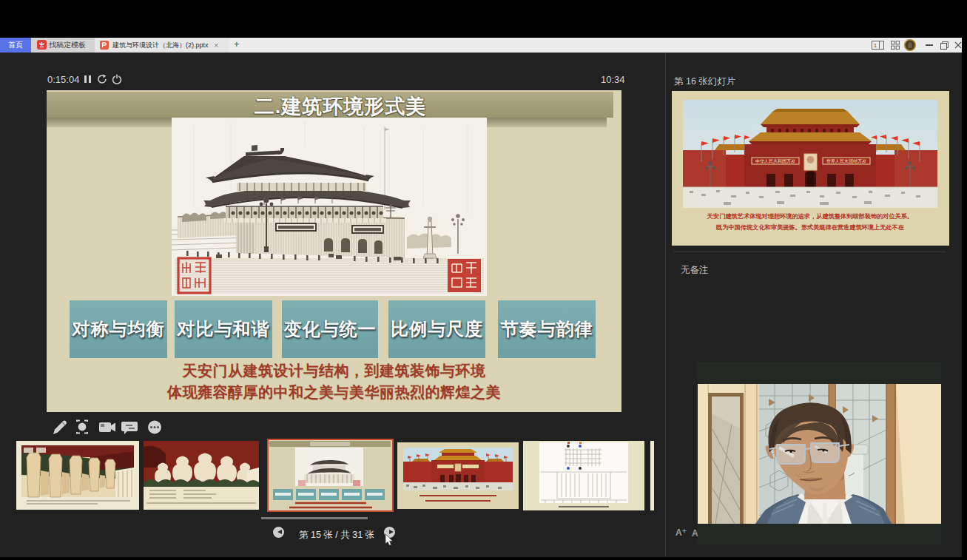 Image resolution: width=967 pixels, height=560 pixels. I want to click on svg-text: 1, so click(876, 46).